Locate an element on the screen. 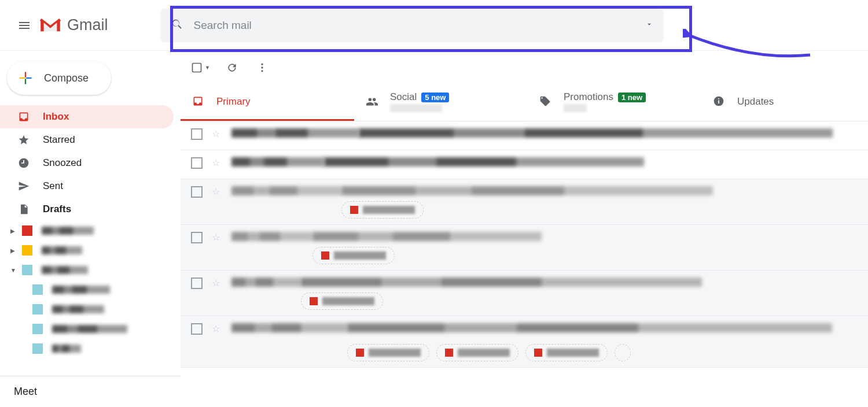 This screenshot has width=868, height=407. more-button is located at coordinates (263, 68).